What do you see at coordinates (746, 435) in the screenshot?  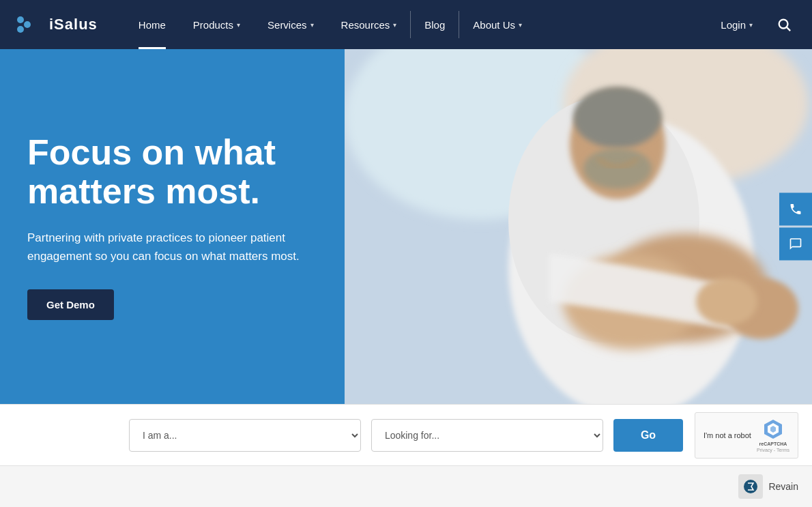 I see `recaptcha-widget: I'm not a robot reCAPTCHA Privacy - Term…` at bounding box center [746, 435].